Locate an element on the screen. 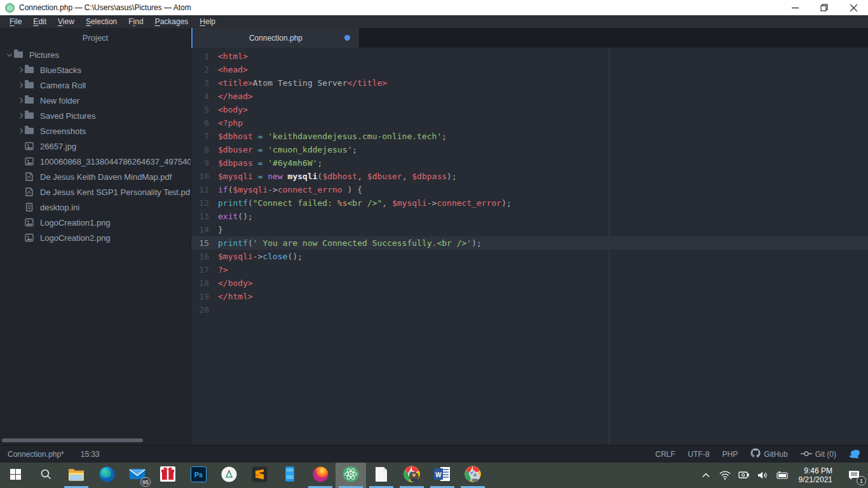 The image size is (868, 488). code-line-14: 14} is located at coordinates (530, 230).